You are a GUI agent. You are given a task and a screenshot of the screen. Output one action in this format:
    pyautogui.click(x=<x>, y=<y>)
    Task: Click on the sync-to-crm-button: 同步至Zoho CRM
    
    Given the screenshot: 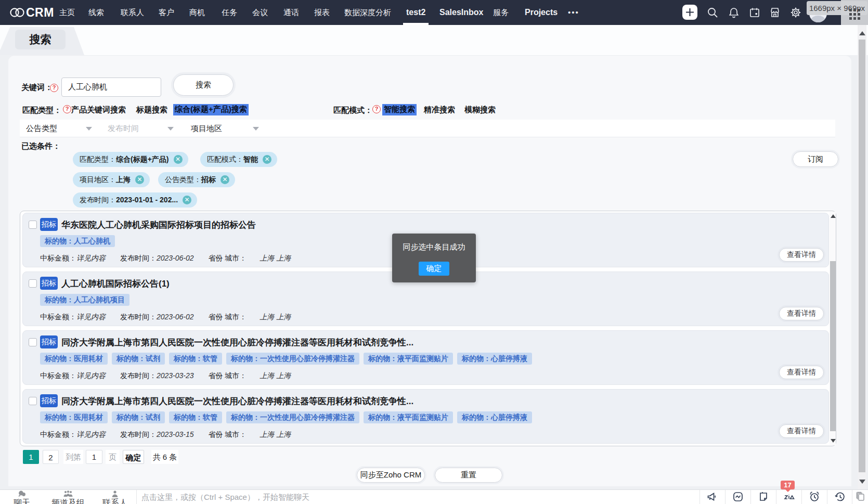 What is the action you would take?
    pyautogui.click(x=391, y=475)
    